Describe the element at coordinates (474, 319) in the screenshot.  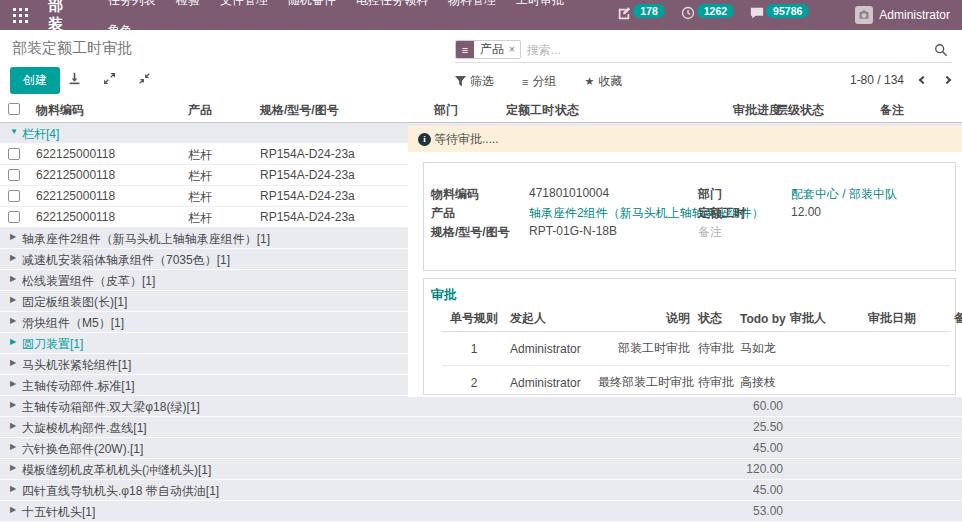
I see `approval-column-header: 单号规则` at that location.